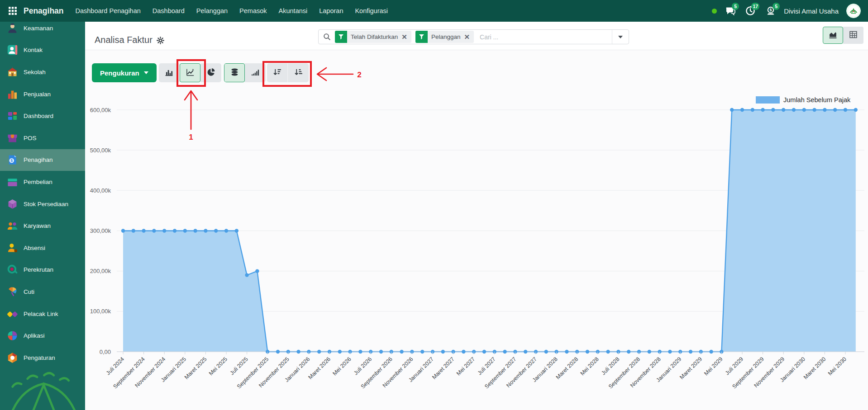 This screenshot has width=868, height=410. I want to click on nav-item-konfigurasi: Konfigurasi, so click(371, 11).